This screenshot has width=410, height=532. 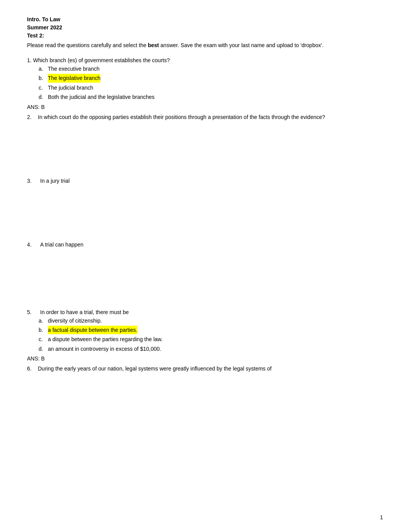 What do you see at coordinates (205, 181) in the screenshot?
I see `question-3-text: 3. In a jury trial` at bounding box center [205, 181].